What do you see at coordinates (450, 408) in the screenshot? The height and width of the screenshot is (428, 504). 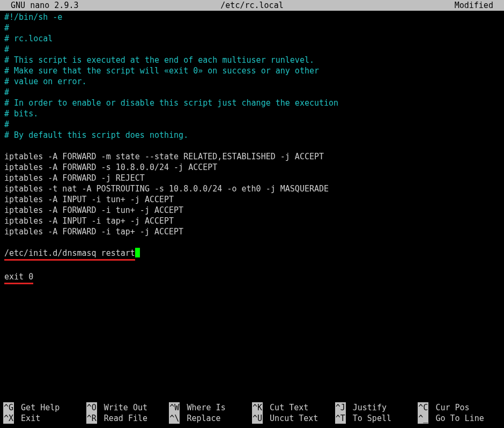 I see `shortcut-label: Cur Pos` at bounding box center [450, 408].